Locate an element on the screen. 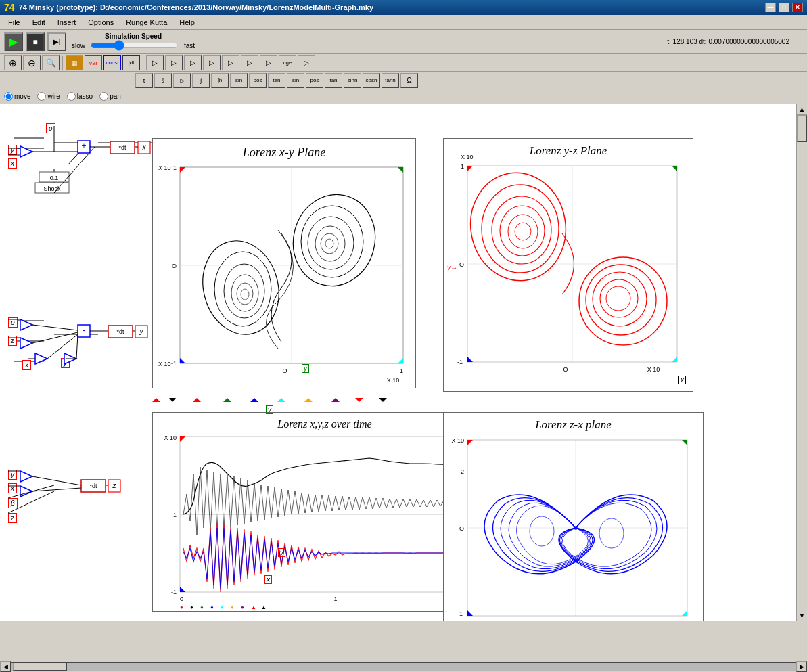  hscroll-right-button: ▶ is located at coordinates (802, 667).